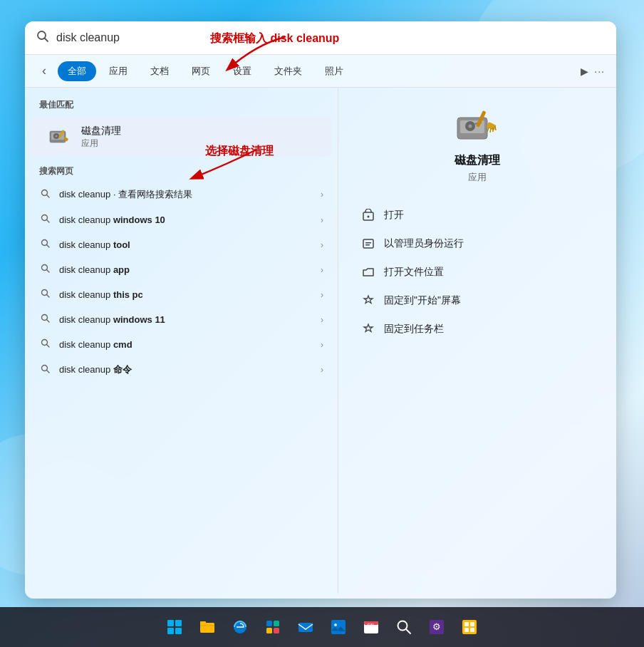 The width and height of the screenshot is (644, 647). I want to click on action-open-file-location: 打开文件位置, so click(477, 272).